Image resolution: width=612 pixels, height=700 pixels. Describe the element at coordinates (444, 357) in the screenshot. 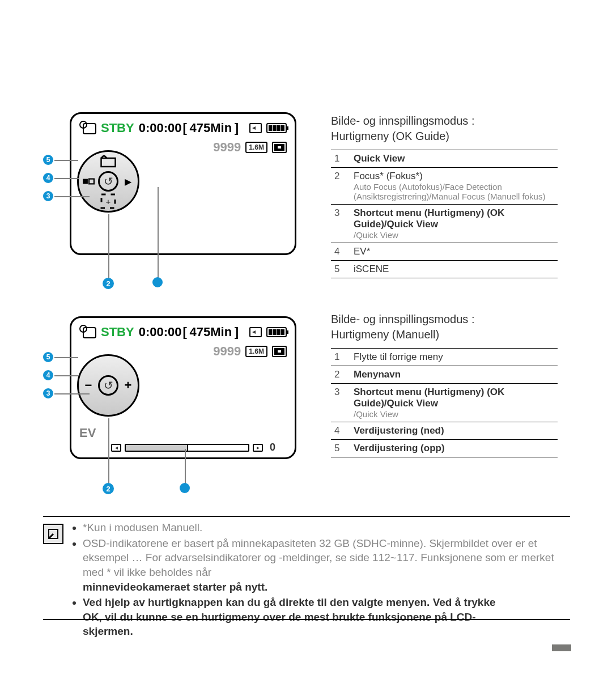

I see `table-row: 1Flytte til forrige meny` at that location.